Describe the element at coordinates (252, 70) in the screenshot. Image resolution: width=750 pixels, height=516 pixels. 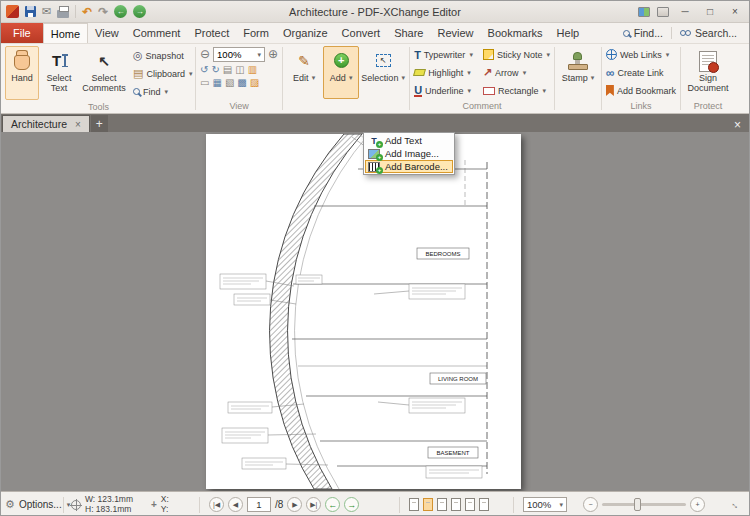
I see `fit-width-icon: ▥` at that location.